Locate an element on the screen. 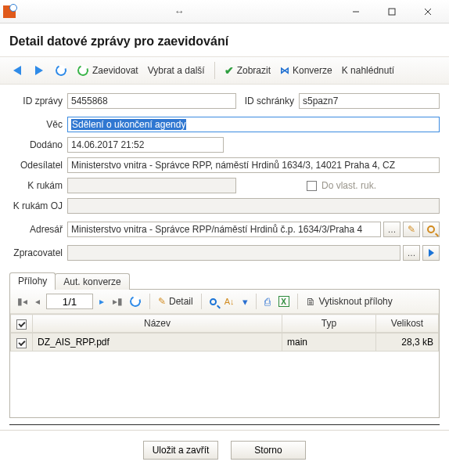 The image size is (449, 476). sort-icon: A↓ is located at coordinates (230, 301).